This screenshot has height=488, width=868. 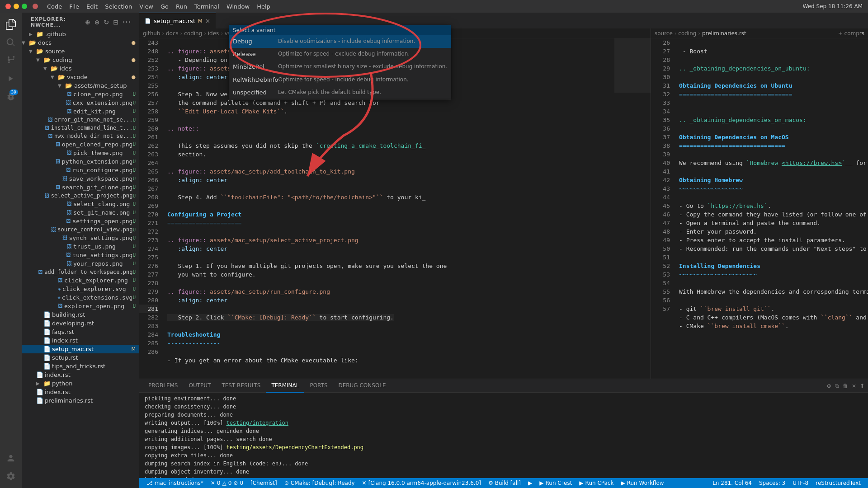 I want to click on tree-item-settings-open: 🖼settings_open.pngU, so click(x=80, y=221).